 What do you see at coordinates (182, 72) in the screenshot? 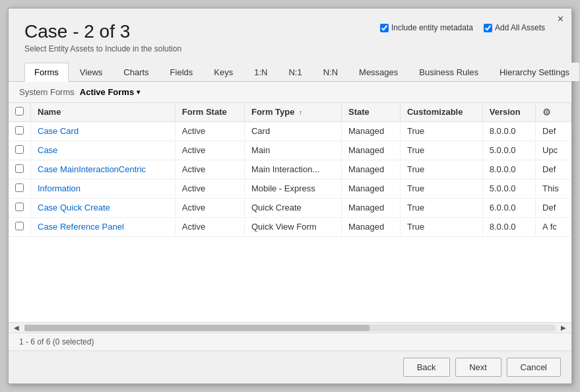
I see `tab-fields: Fields` at bounding box center [182, 72].